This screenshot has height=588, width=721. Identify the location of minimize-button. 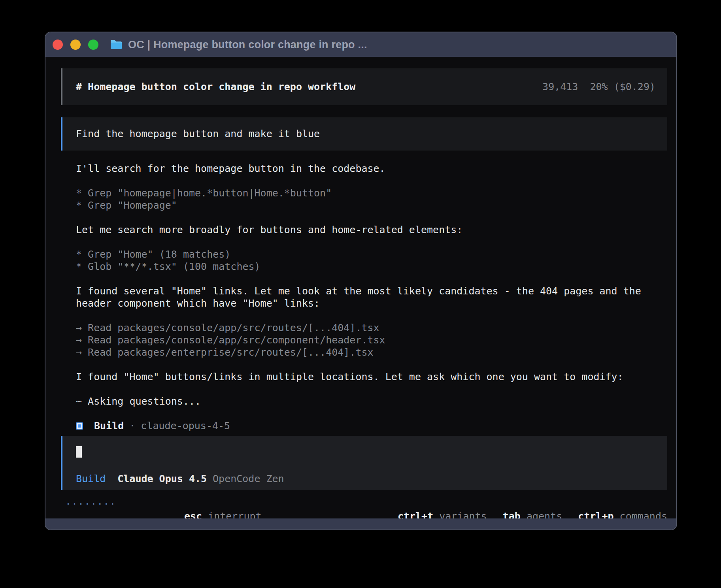
(75, 45).